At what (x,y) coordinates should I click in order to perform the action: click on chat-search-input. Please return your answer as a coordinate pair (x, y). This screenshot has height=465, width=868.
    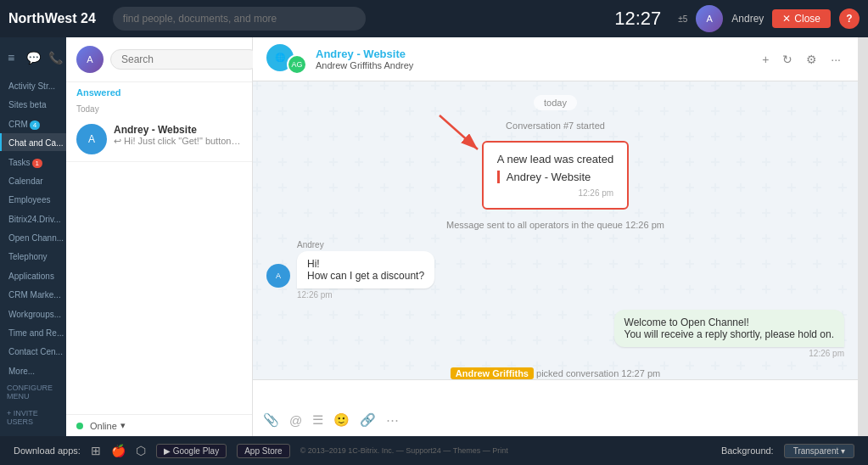
    Looking at the image, I should click on (185, 59).